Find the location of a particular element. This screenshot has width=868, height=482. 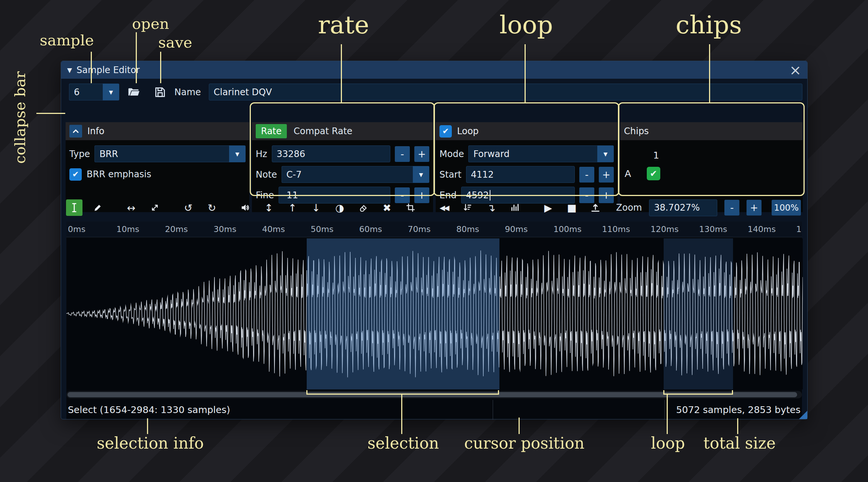

upload-icon is located at coordinates (595, 208).